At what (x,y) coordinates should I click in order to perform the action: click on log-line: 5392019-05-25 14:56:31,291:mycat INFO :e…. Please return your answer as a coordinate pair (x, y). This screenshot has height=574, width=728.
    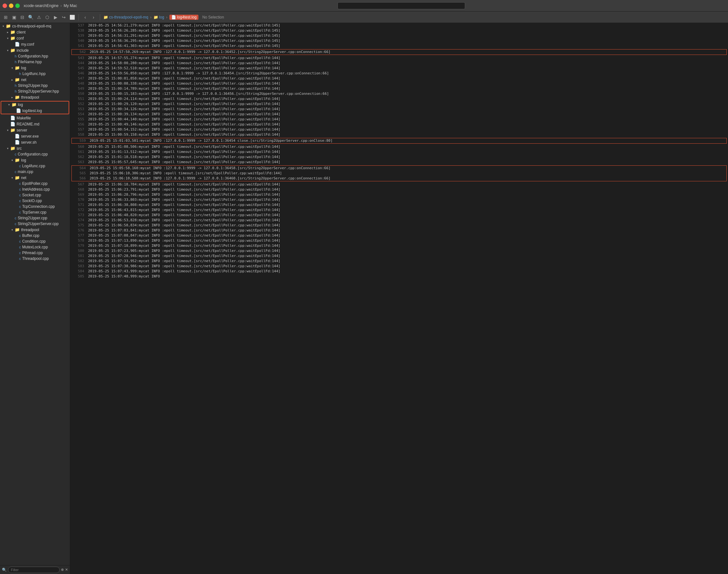
    Looking at the image, I should click on (399, 36).